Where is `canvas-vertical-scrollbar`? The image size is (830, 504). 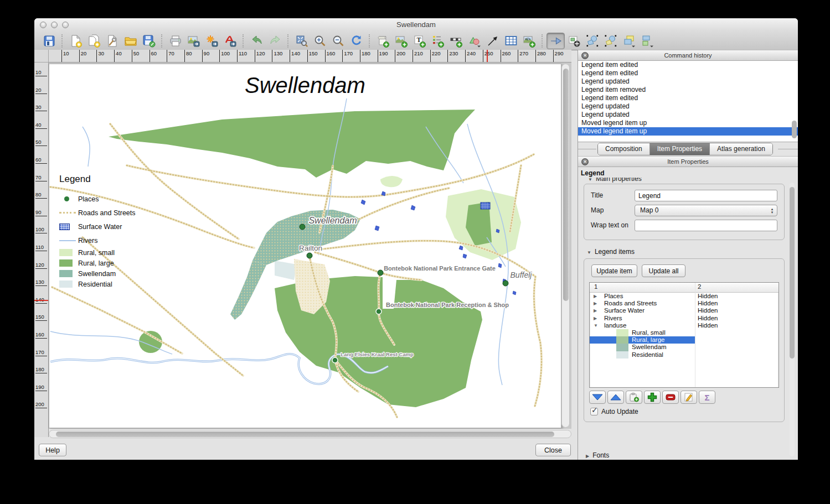 canvas-vertical-scrollbar is located at coordinates (566, 246).